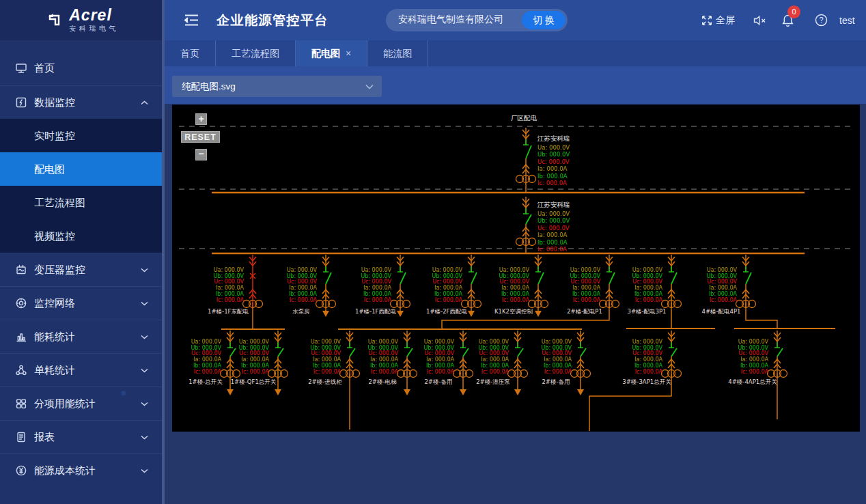 This screenshot has height=504, width=866. I want to click on sidebar-subitem-工艺流程图: 工艺流程图, so click(81, 202).